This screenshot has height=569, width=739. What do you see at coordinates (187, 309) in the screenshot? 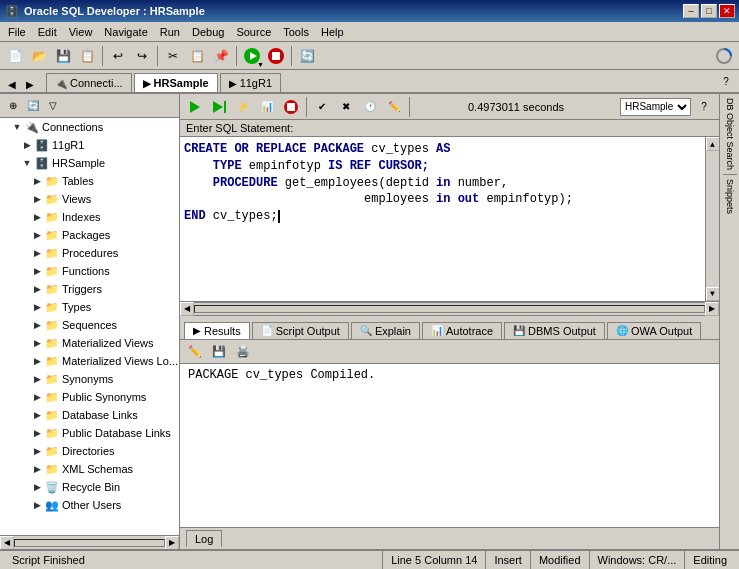
I see `code-scroll-left: ◀` at bounding box center [187, 309].